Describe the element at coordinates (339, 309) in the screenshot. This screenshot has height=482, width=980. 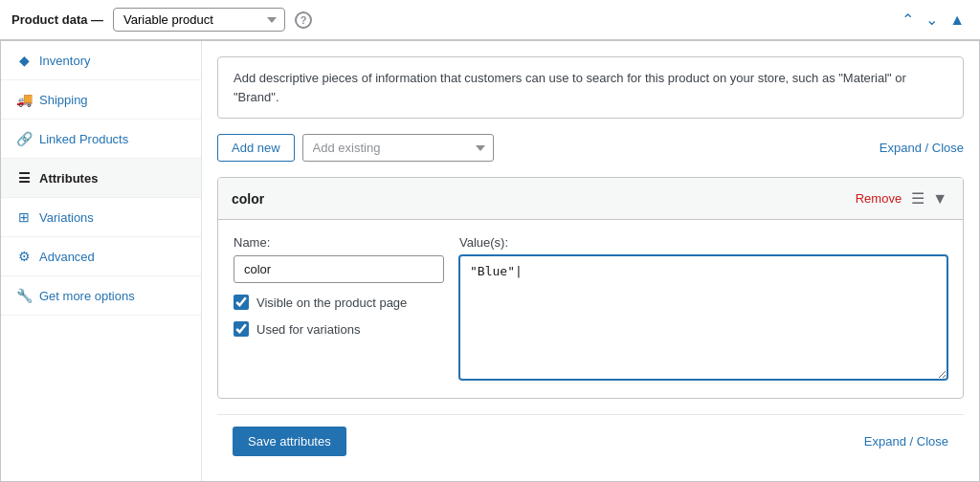
I see `attribute-left-column: Name: Visible on the product page Used f…` at that location.